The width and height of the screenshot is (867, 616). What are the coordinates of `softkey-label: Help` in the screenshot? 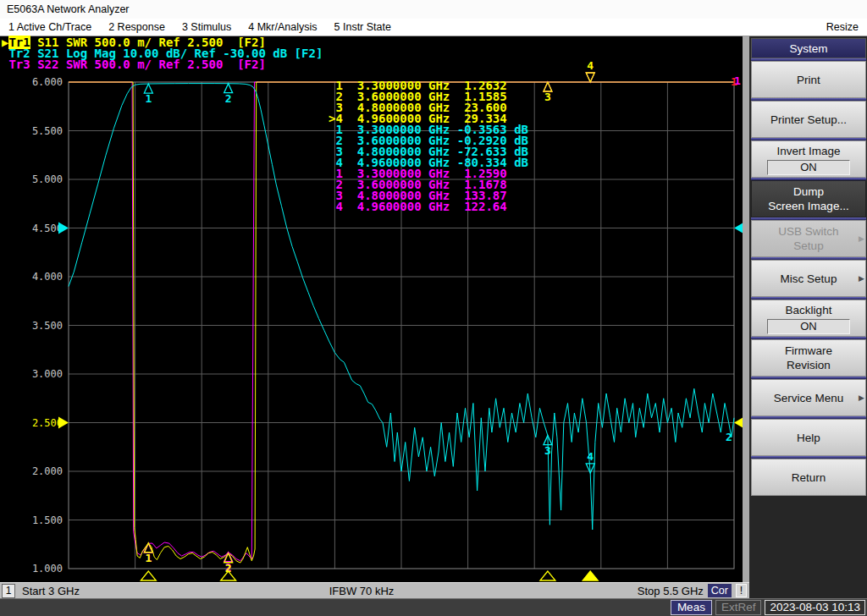 It's located at (809, 438).